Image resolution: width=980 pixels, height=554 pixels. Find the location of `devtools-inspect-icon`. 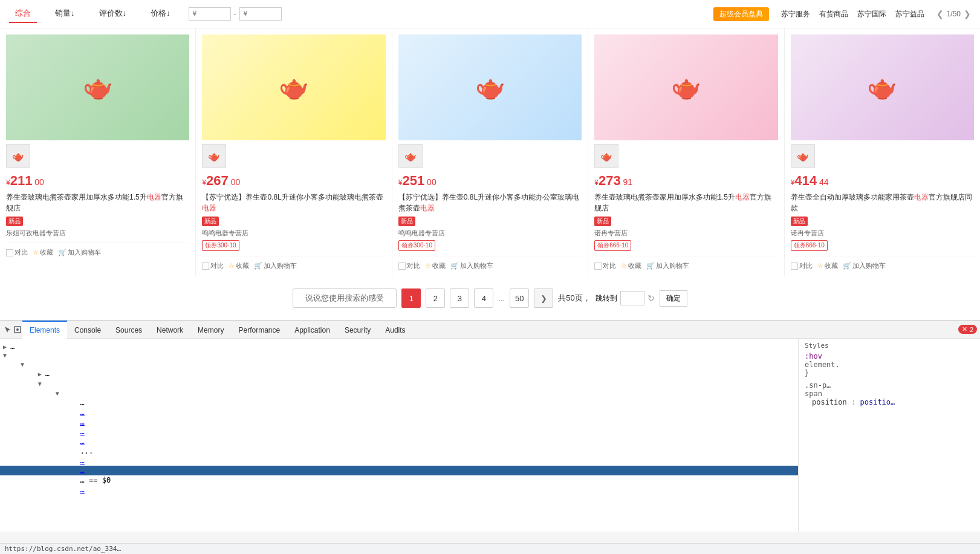

devtools-inspect-icon is located at coordinates (18, 330).